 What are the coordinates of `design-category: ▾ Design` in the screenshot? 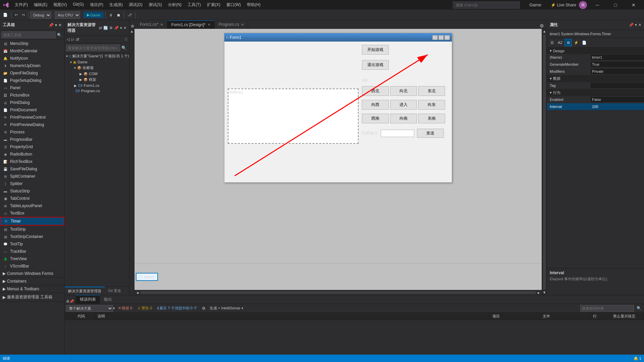 It's located at (596, 51).